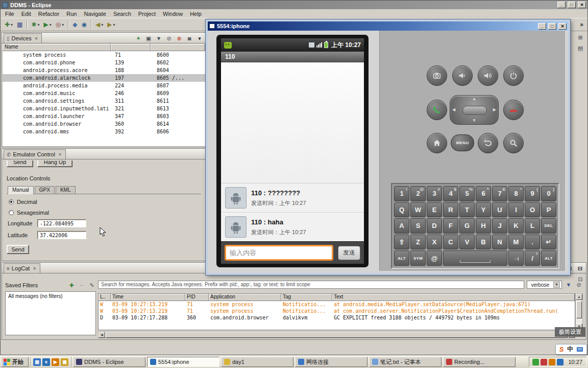  I want to click on message-item: 110 : ????????发送时间：上午 10:27, so click(292, 197).